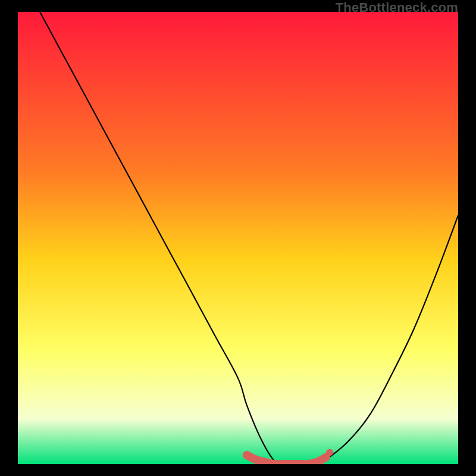  Describe the element at coordinates (330, 453) in the screenshot. I see `highlight-end-dot` at that location.